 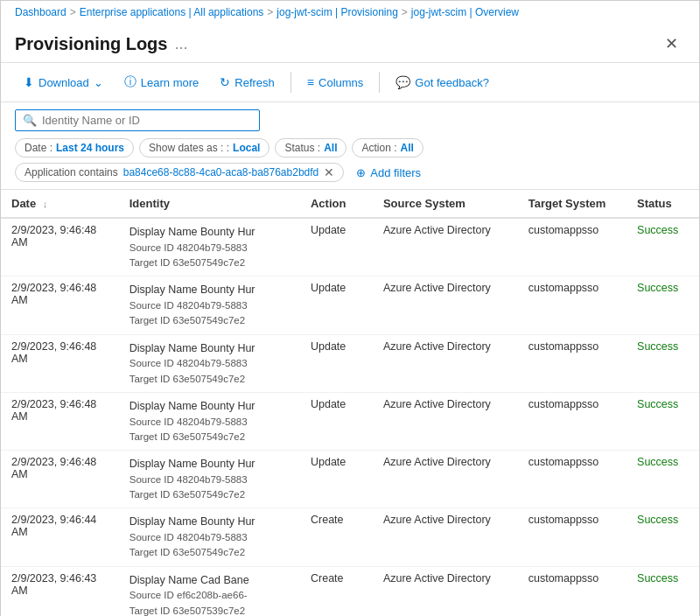 I want to click on identity-target: Target ID 63e507549c7e2, so click(x=210, y=495).